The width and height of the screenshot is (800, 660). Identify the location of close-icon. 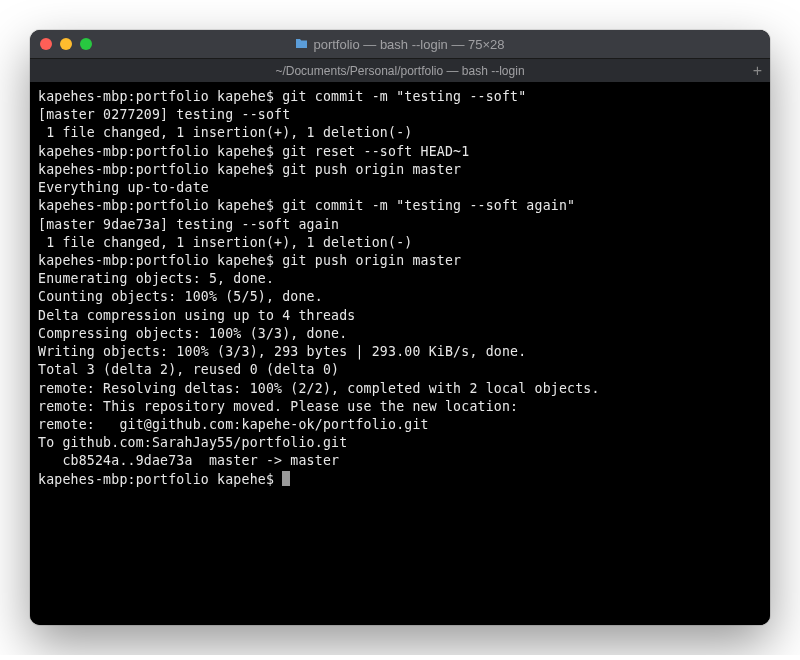
(46, 44).